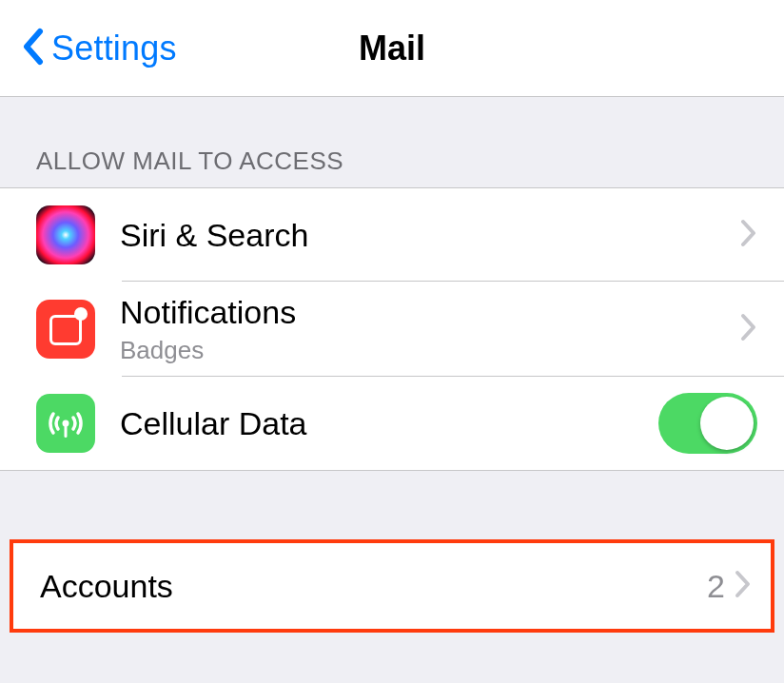 The width and height of the screenshot is (784, 683). What do you see at coordinates (66, 329) in the screenshot?
I see `notifications-icon` at bounding box center [66, 329].